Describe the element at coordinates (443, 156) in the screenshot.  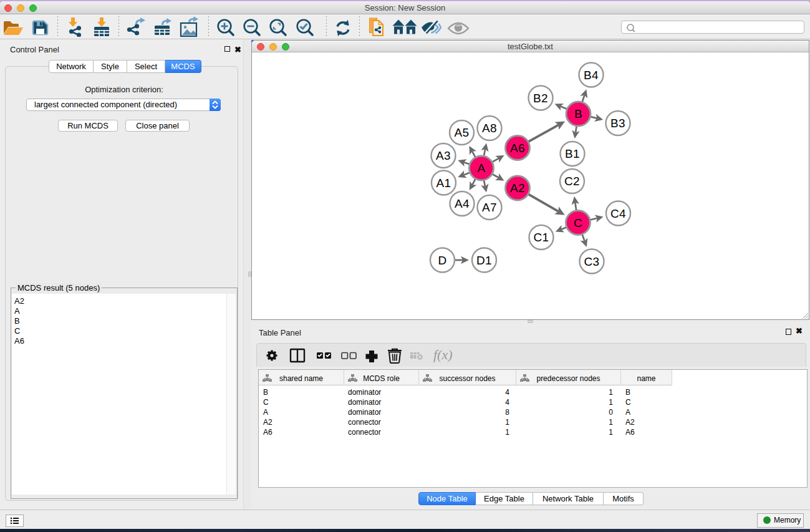
I see `svg-text: A3` at that location.